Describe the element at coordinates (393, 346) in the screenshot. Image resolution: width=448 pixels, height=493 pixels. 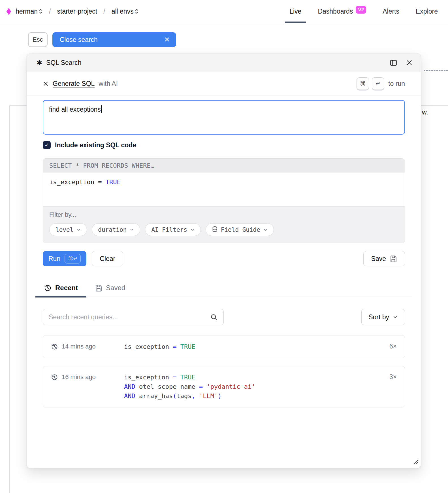
I see `query-run-count: 6×` at that location.